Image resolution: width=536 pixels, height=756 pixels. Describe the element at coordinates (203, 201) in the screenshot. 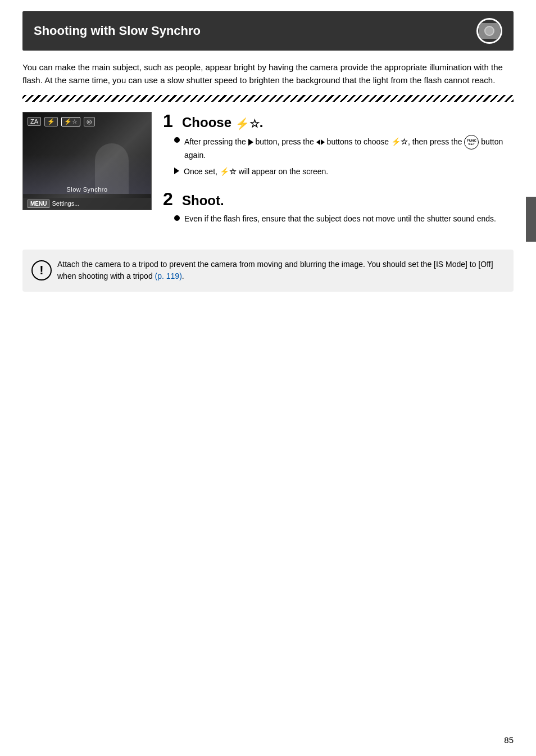

I see `step-2-title: Shoot.` at that location.